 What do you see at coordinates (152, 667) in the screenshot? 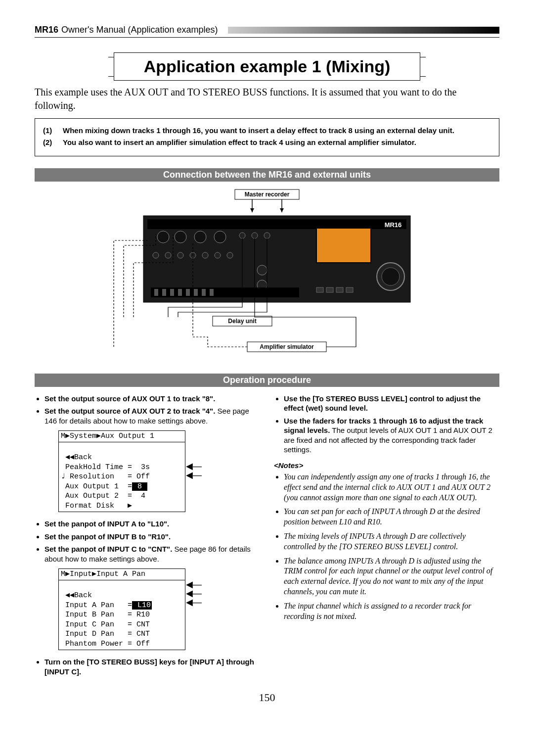
I see `proc-item: Turn on the [TO STEREO BUSS] keys for [I…` at bounding box center [152, 667].